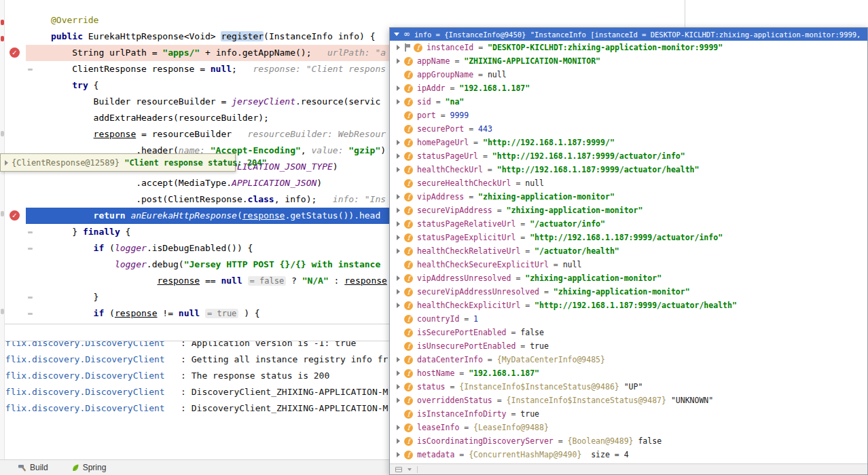  I want to click on variable-row: fisSecurePortEnabled = false, so click(629, 332).